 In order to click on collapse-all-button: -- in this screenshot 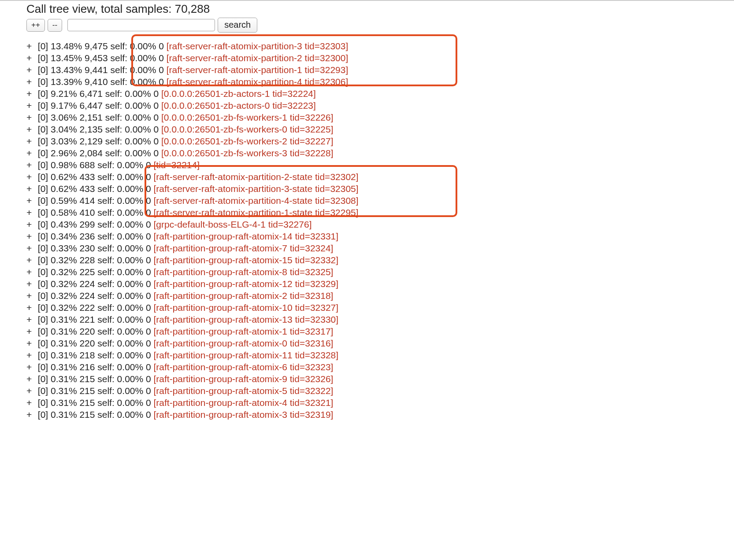, I will do `click(55, 26)`.